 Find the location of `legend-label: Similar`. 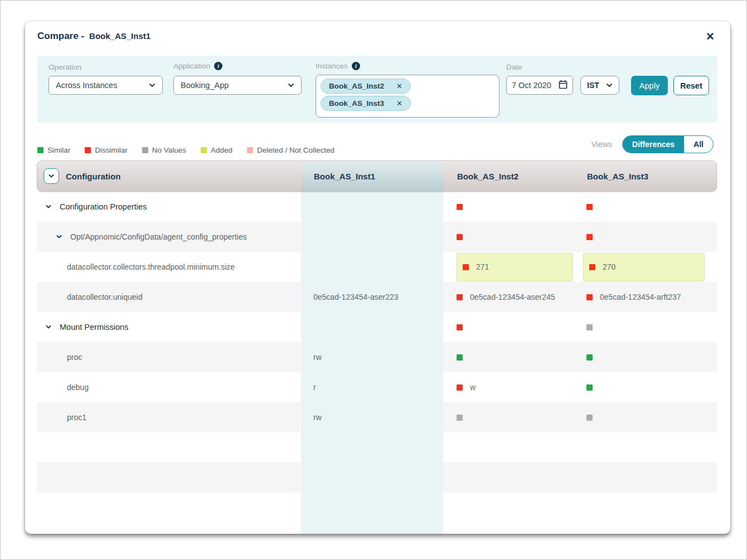

legend-label: Similar is located at coordinates (59, 150).